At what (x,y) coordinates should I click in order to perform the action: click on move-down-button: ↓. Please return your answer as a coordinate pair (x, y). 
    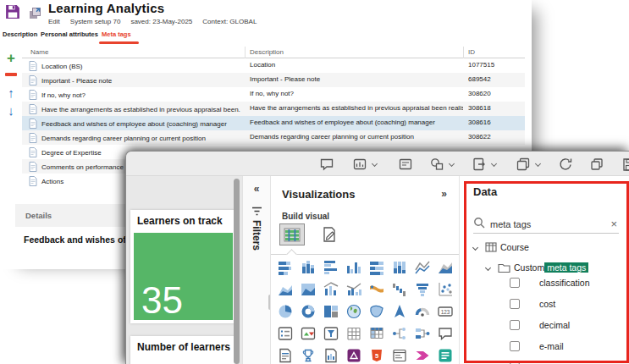
    Looking at the image, I should click on (11, 110).